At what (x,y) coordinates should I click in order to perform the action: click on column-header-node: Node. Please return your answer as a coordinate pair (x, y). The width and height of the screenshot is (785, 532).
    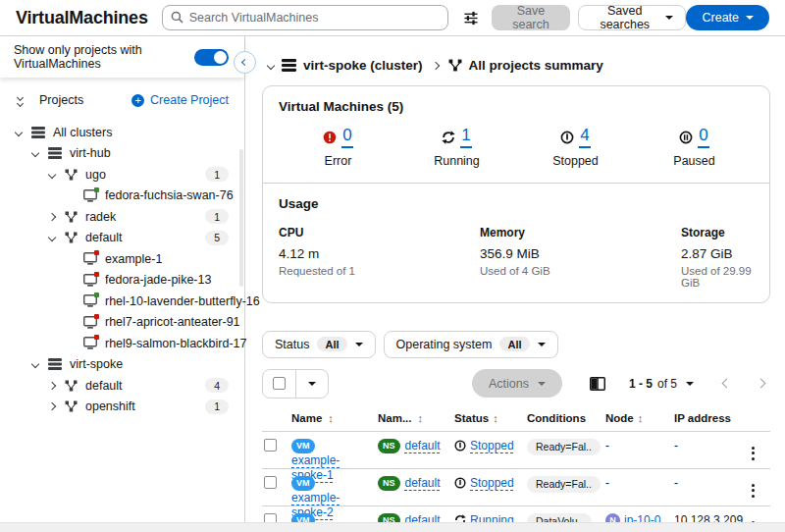
    Looking at the image, I should click on (640, 418).